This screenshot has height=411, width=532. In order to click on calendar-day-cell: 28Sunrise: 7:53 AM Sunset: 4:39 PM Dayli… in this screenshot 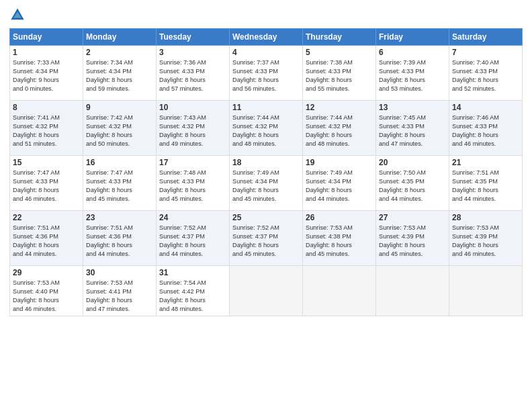, I will do `click(486, 238)`.